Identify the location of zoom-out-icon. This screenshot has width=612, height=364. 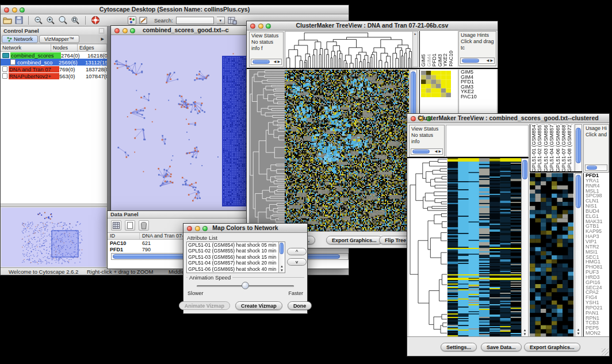
(39, 21).